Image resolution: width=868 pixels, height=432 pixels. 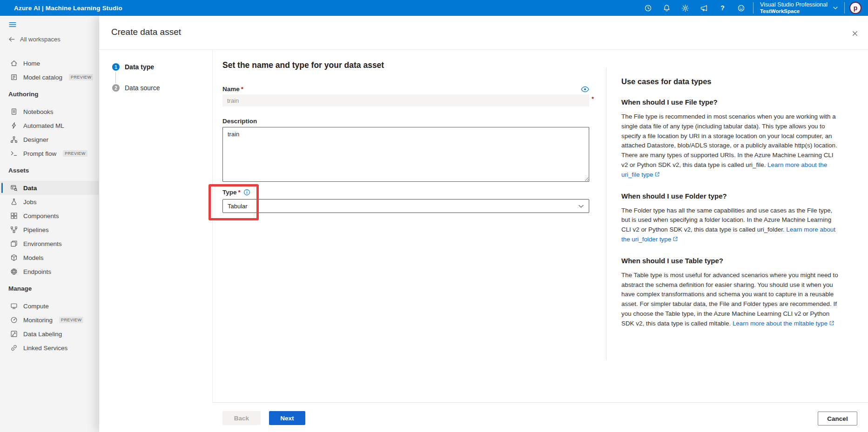 I want to click on hamburger-menu-icon, so click(x=13, y=25).